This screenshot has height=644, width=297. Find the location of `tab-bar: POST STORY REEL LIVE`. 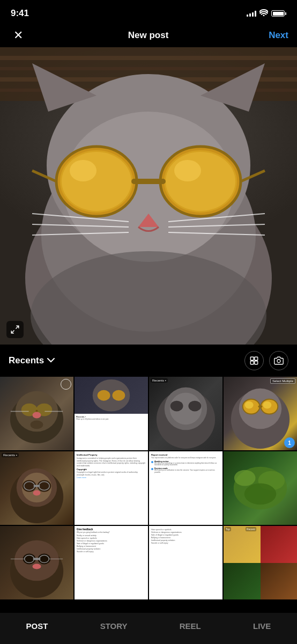

tab-bar: POST STORY REEL LIVE is located at coordinates (148, 628).